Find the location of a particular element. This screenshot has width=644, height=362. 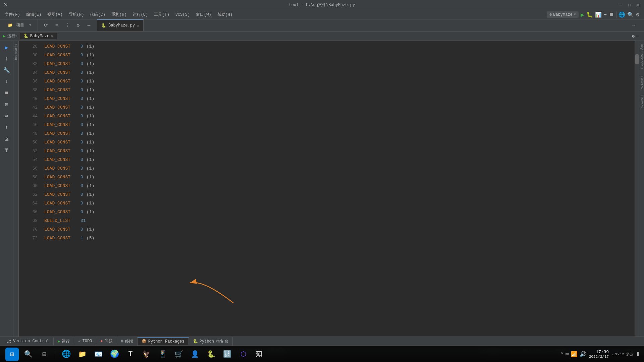

file-explorer: 📁 is located at coordinates (82, 354).